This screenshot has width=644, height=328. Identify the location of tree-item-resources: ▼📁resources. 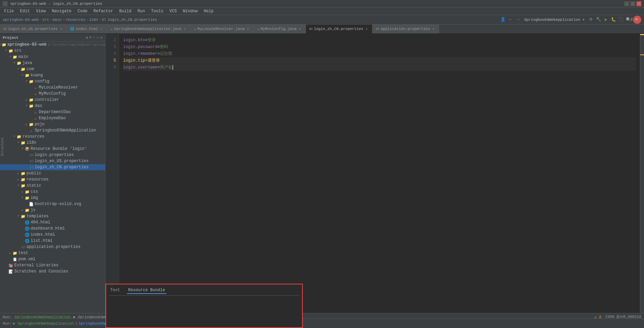
(52, 137).